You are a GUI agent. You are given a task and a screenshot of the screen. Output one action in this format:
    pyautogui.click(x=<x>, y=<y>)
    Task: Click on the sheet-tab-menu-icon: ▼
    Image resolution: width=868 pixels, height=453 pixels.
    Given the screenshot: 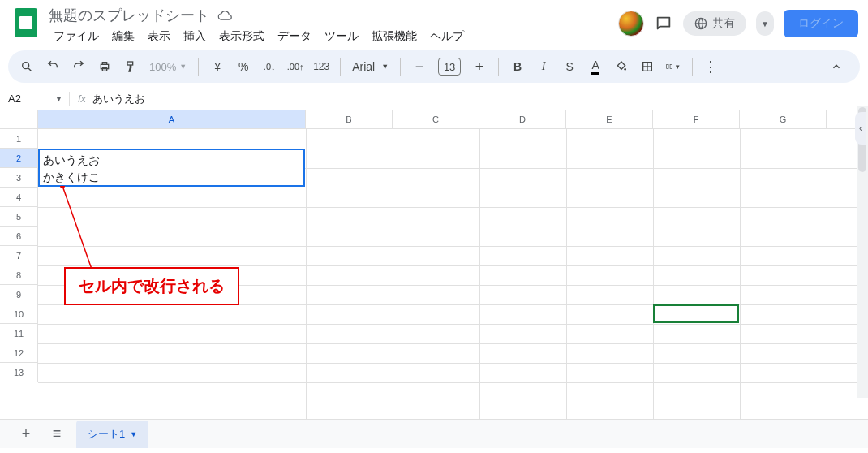 What is the action you would take?
    pyautogui.click(x=133, y=434)
    